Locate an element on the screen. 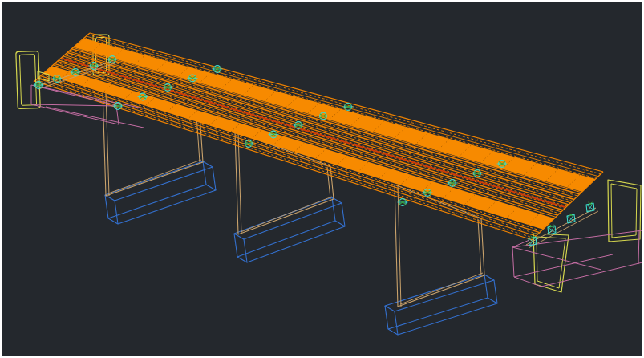 The height and width of the screenshot is (358, 644). wingwall-panel-inner is located at coordinates (551, 262).